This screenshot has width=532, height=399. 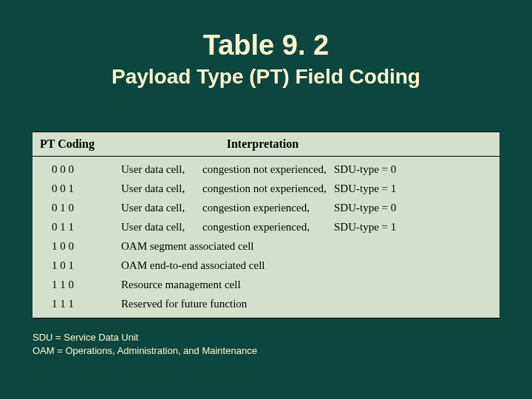 I want to click on cell-code: 1 1 1, so click(x=77, y=304).